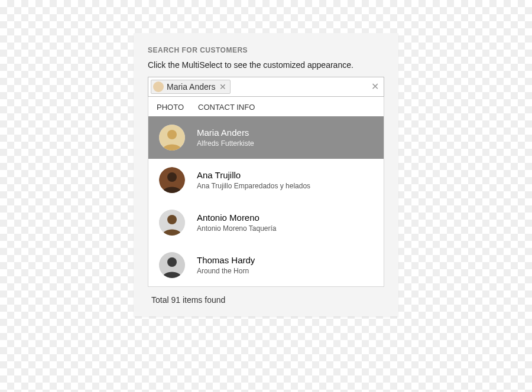 The image size is (532, 392). Describe the element at coordinates (226, 143) in the screenshot. I see `contact-company: Alfreds Futterkiste` at that location.